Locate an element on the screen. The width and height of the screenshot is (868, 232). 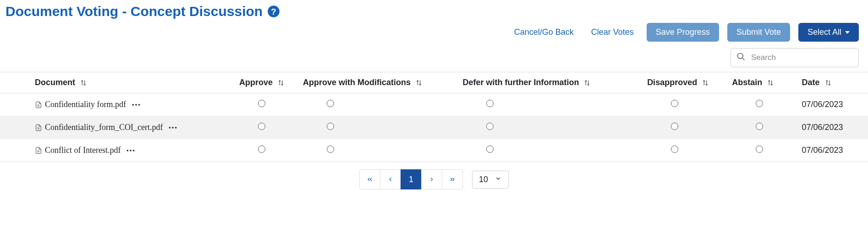
cancel-button: Cancel/Go Back is located at coordinates (544, 32).